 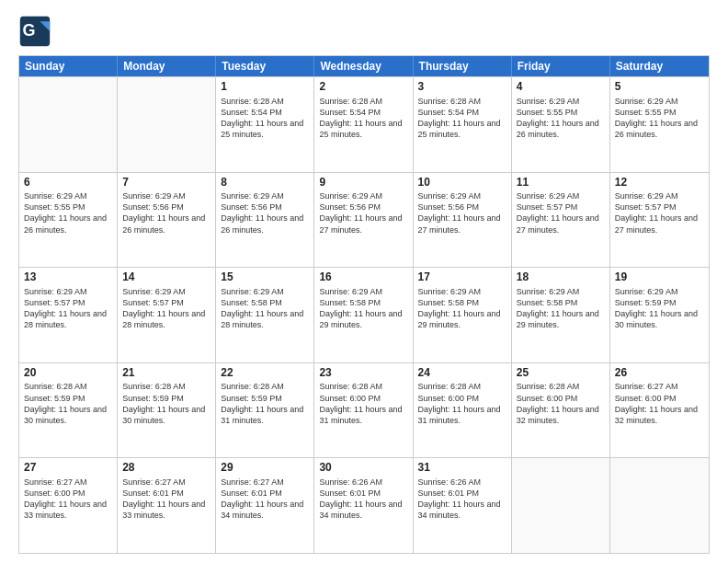 What do you see at coordinates (463, 221) in the screenshot?
I see `calendar-cell: 10Sunrise: 6:29 AM Sunset: 5:56 PM Dayli…` at bounding box center [463, 221].